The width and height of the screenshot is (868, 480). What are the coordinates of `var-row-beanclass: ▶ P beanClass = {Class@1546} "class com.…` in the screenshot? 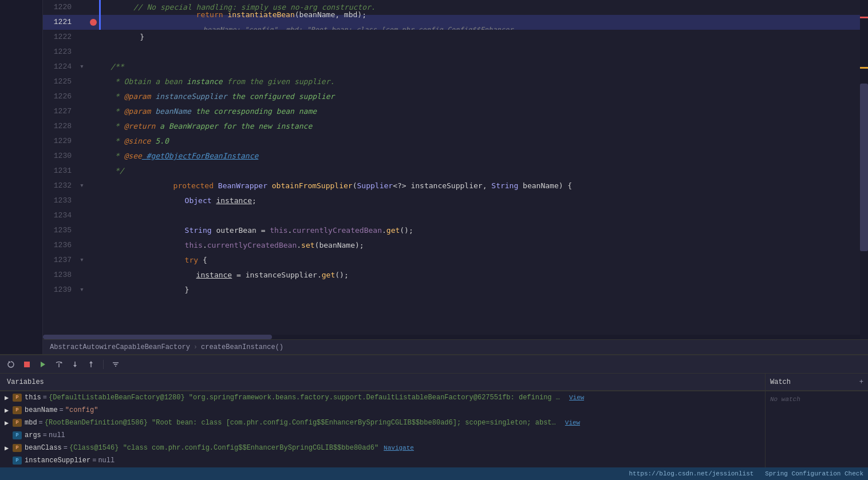 It's located at (382, 448).